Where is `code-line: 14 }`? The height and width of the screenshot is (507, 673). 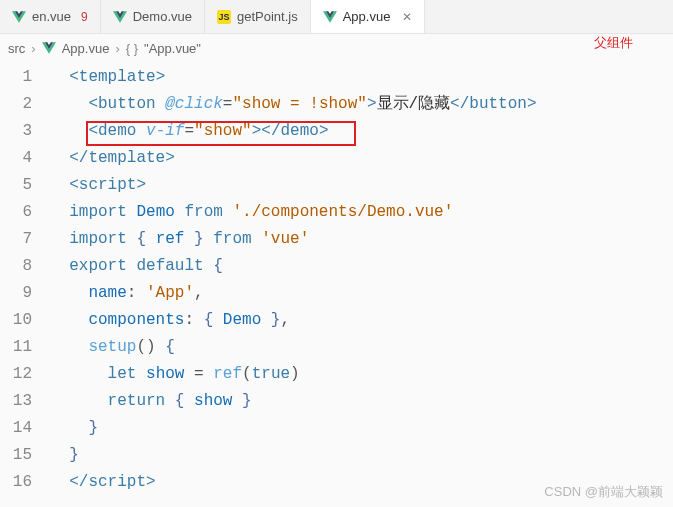
code-line: 14 } is located at coordinates (336, 428).